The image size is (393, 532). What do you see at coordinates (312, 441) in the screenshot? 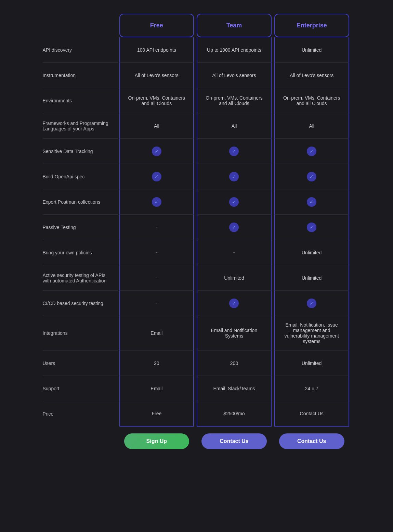
I see `enterprise-cta-cell: Contact Us` at bounding box center [312, 441].